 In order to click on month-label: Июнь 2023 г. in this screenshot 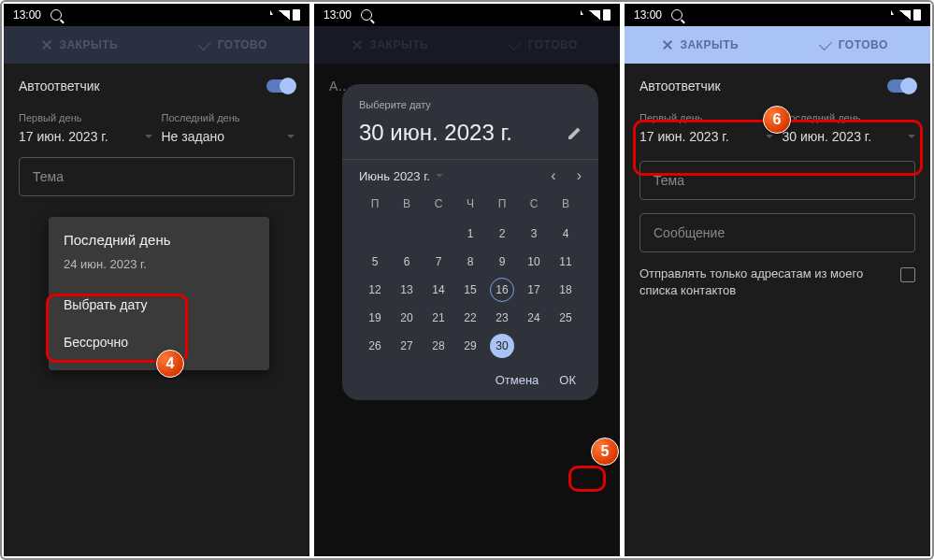, I will do `click(395, 176)`.